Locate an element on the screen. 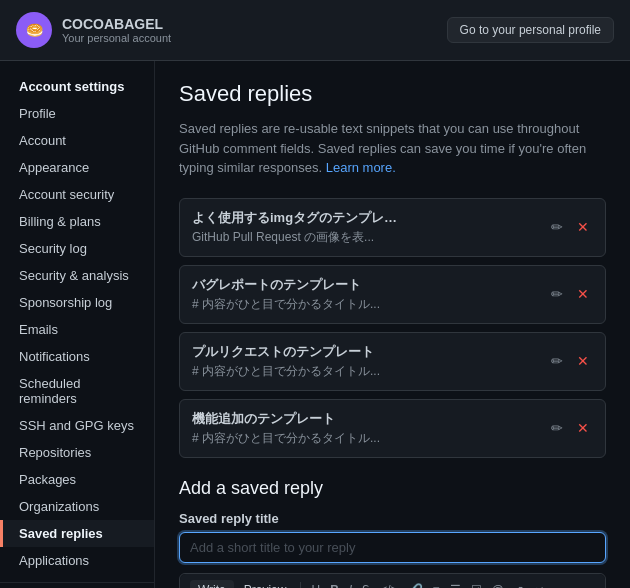  reply-name: バグレポートのテンプレート is located at coordinates (370, 285).